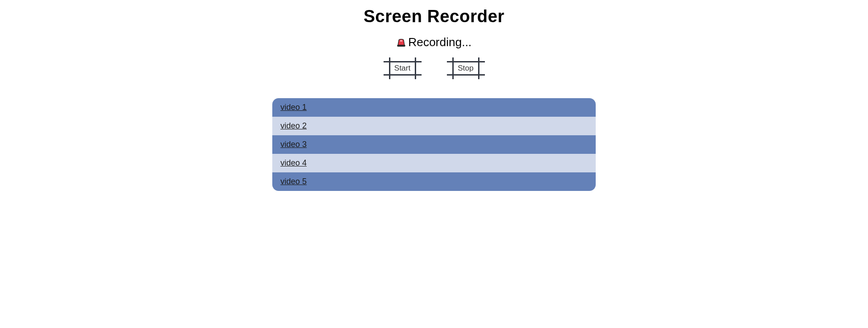 Image resolution: width=868 pixels, height=328 pixels. I want to click on stop-button-label: Stop, so click(466, 68).